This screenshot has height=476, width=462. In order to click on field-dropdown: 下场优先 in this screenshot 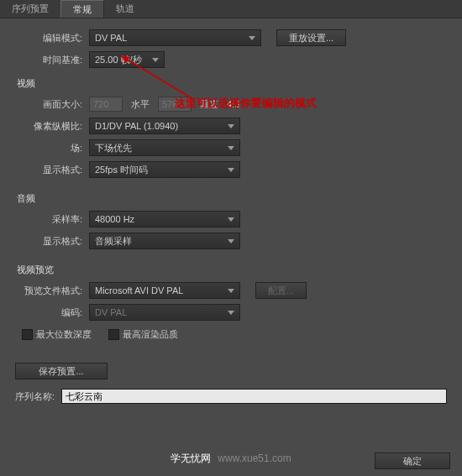, I will do `click(165, 148)`.